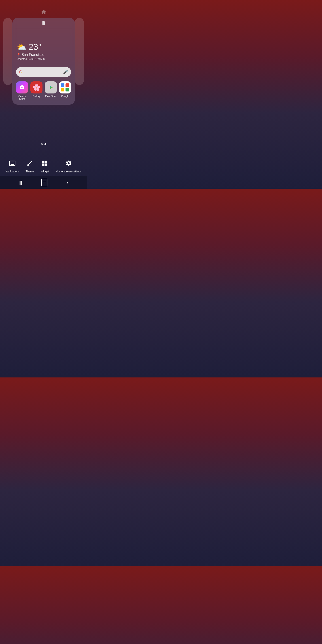 The image size is (322, 644). What do you see at coordinates (44, 24) in the screenshot?
I see `delete-icon` at bounding box center [44, 24].